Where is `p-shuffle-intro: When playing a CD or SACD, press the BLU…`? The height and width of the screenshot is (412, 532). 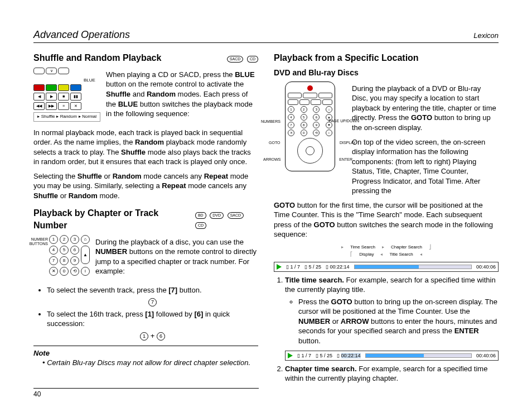
p-shuffle-intro: When playing a CD or SACD, press the BLU… is located at coordinates (182, 94).